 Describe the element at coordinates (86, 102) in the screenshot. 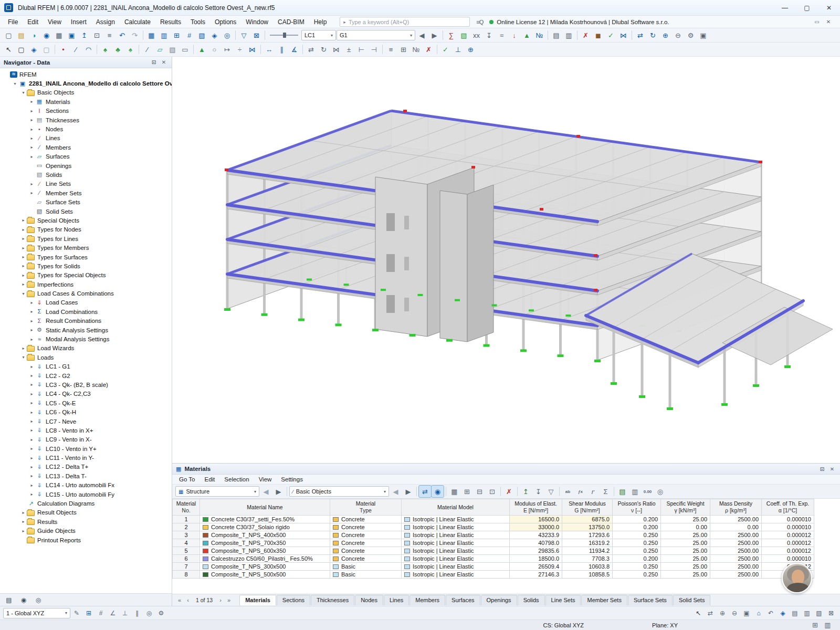

I see `tree-item-materials: ▸Materials` at that location.